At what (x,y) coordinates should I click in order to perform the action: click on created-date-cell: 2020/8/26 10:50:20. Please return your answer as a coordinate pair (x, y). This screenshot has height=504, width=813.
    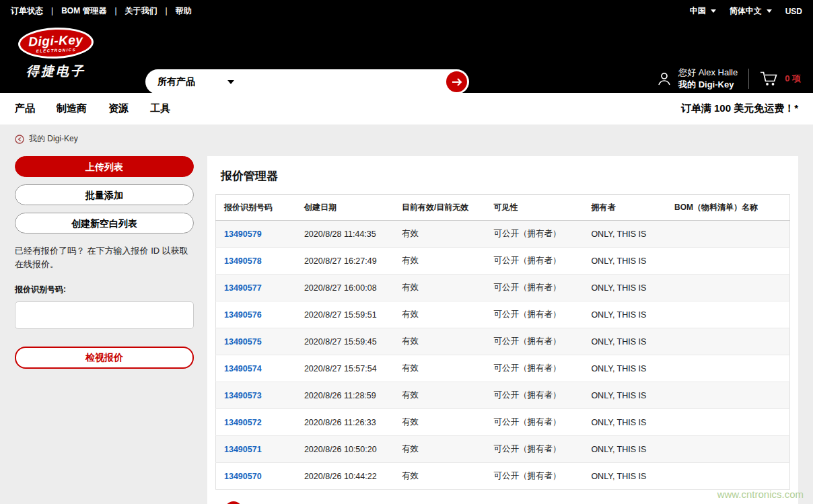
    Looking at the image, I should click on (345, 449).